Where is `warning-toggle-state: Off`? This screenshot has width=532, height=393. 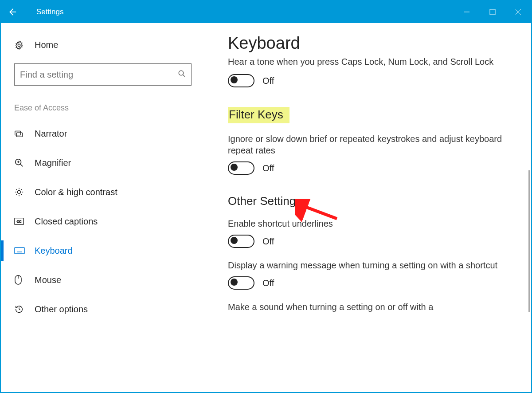
warning-toggle-state: Off is located at coordinates (268, 283).